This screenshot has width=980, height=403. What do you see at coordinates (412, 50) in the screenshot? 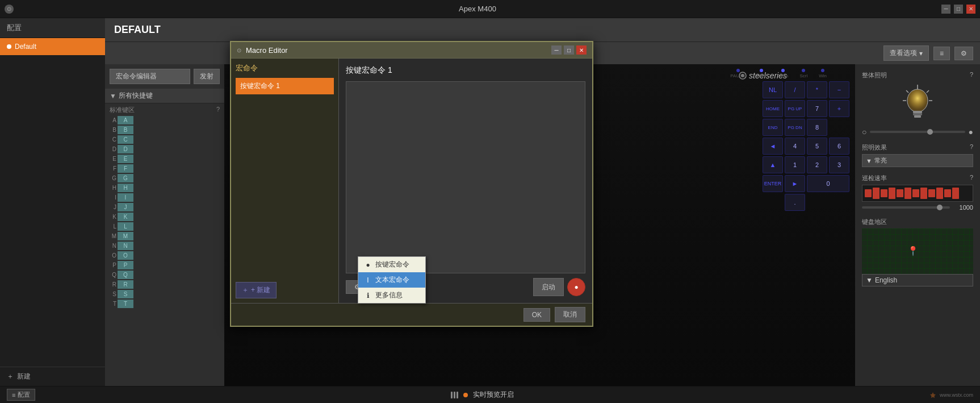
I see `dialog-titlebar: ⊙ Macro Editor ─ □ ✕` at bounding box center [412, 50].